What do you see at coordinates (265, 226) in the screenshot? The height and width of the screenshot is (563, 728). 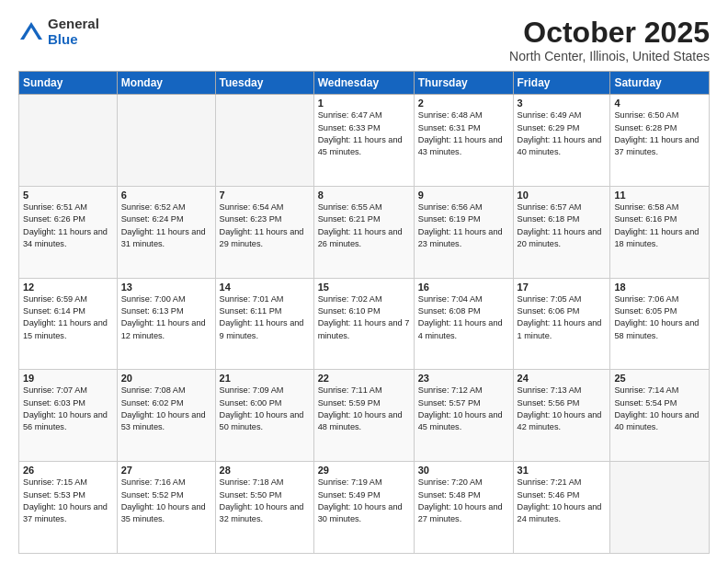 I see `day-info: Sunrise: 6:54 AMSunset: 6:23 PMDaylight:…` at bounding box center [265, 226].